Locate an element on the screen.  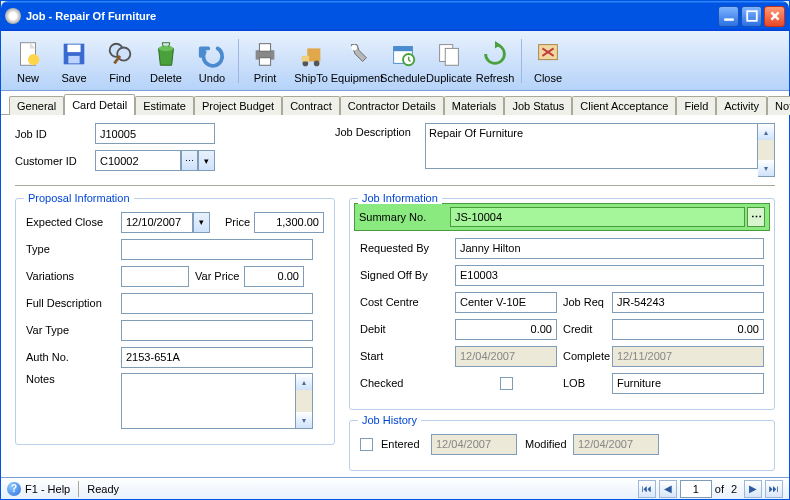
lob-input is located at coordinates (688, 384).